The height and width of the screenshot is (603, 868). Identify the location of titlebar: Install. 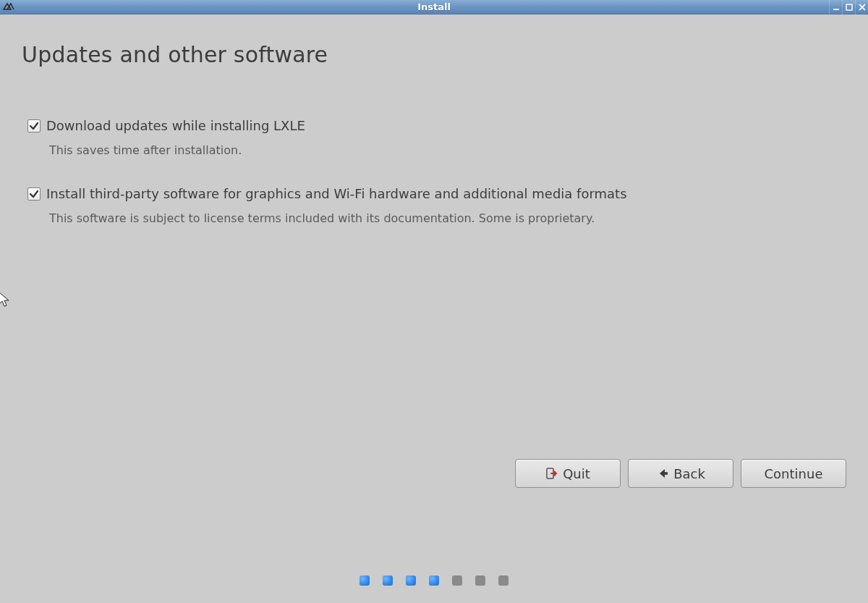
(434, 7).